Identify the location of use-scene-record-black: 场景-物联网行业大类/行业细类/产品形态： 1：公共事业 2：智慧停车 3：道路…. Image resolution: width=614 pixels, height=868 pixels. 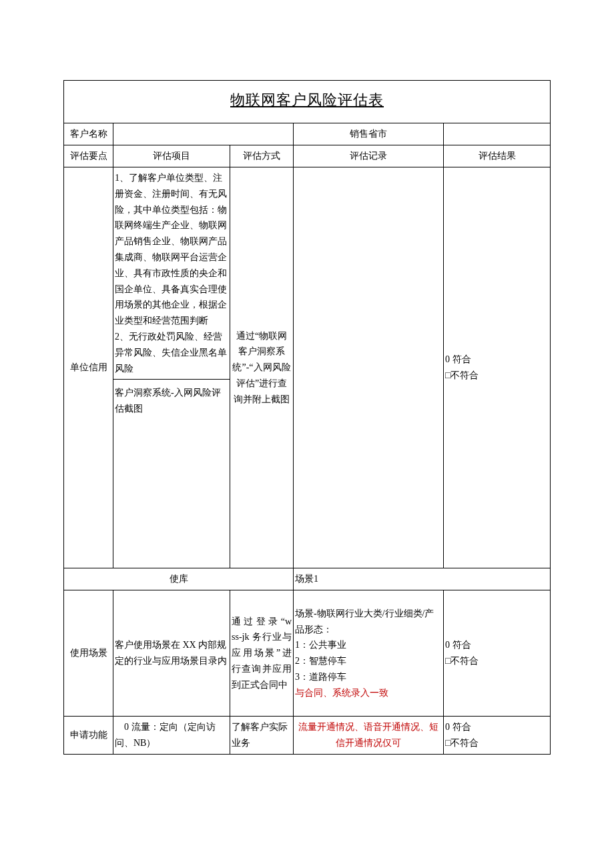
(364, 645).